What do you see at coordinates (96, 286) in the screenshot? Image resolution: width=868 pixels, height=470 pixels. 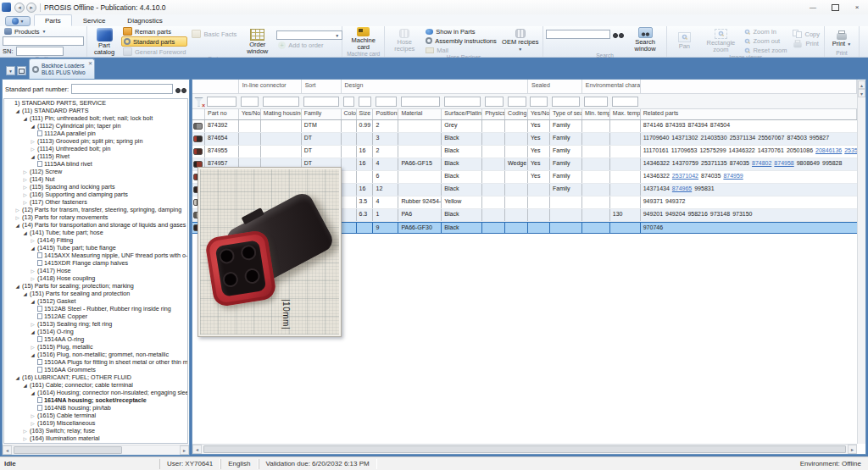 I see `tree-item: ◢(15) Parts for sealing; protection; mar…` at bounding box center [96, 286].